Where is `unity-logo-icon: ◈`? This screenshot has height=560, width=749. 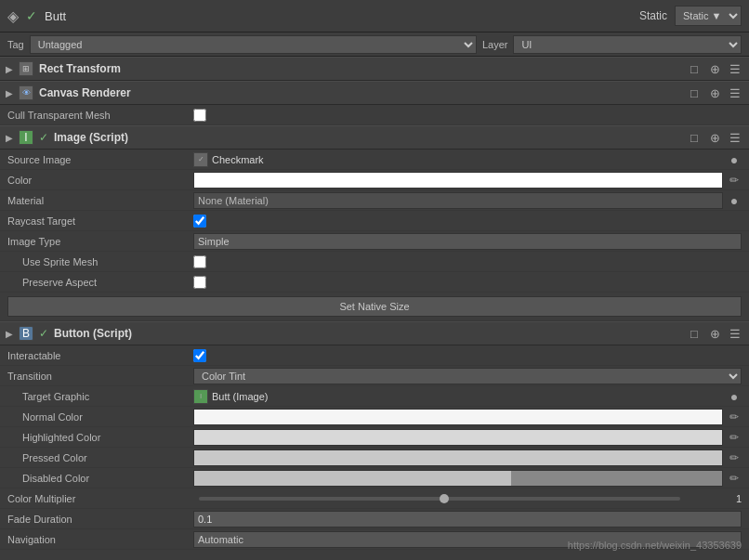 unity-logo-icon: ◈ is located at coordinates (13, 17).